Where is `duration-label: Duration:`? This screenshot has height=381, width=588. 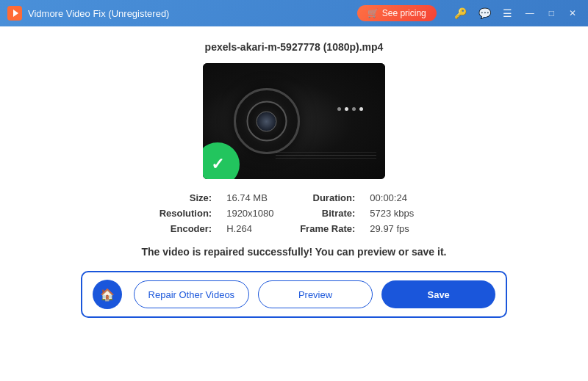 duration-label: Duration: is located at coordinates (328, 198).